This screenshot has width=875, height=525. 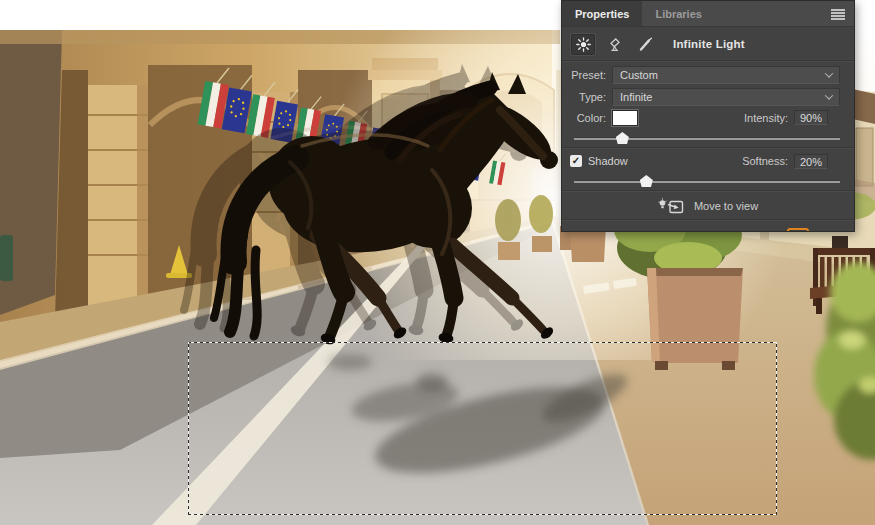 What do you see at coordinates (726, 97) in the screenshot?
I see `type-dropdown: Infinite` at bounding box center [726, 97].